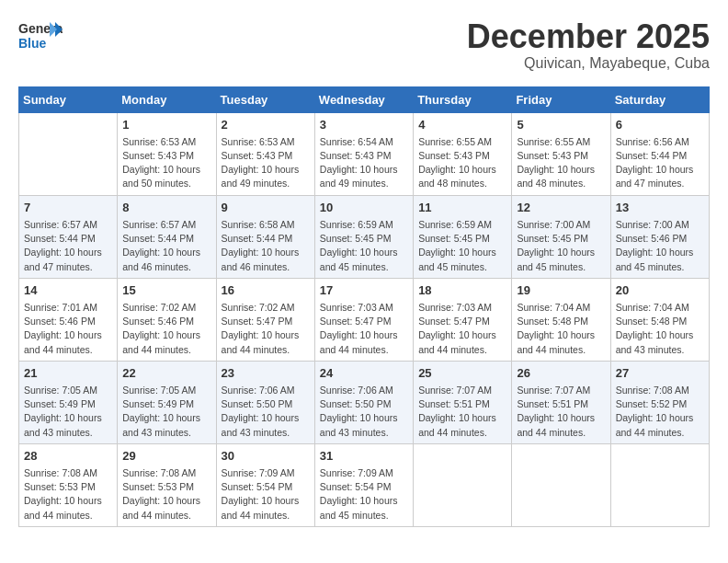  I want to click on calendar-cell: 7Sunrise: 6:57 AM Sunset: 5:44 PM Daylig…, so click(68, 236).